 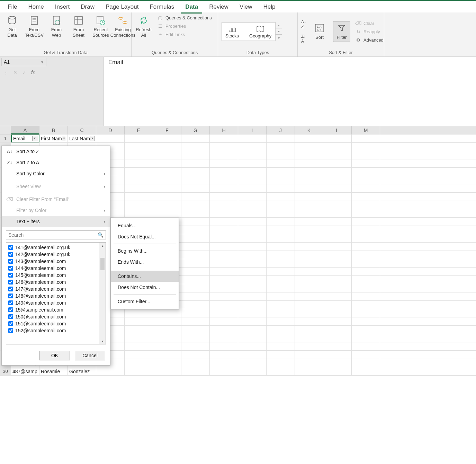 What do you see at coordinates (42, 62) in the screenshot?
I see `chevron-down-icon: ▼` at bounding box center [42, 62].